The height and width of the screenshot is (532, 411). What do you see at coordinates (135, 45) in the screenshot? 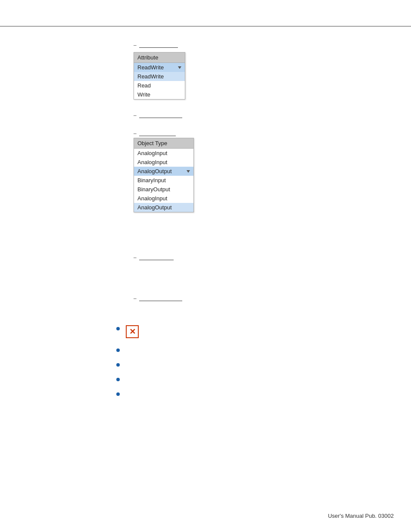
I see `dash-label-attr: –` at bounding box center [135, 45].